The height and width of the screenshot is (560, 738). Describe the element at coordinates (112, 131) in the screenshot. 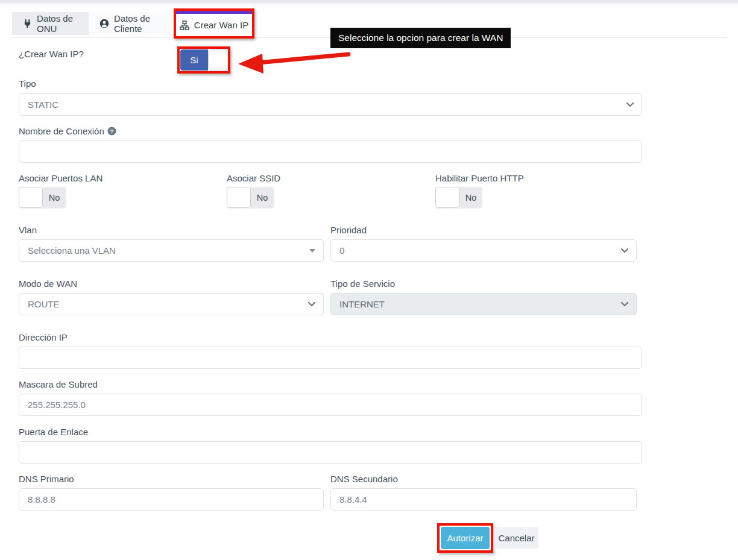

I see `question-circle-icon: ?` at that location.